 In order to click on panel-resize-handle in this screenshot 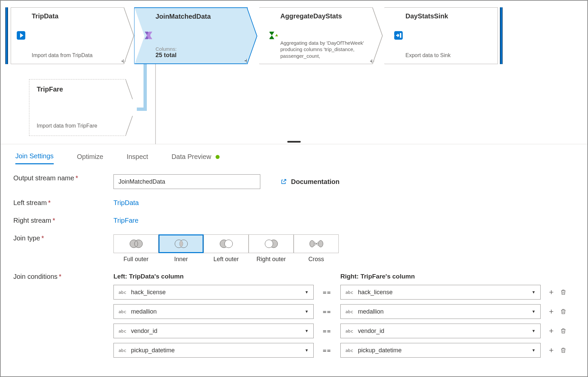, I will do `click(294, 142)`.